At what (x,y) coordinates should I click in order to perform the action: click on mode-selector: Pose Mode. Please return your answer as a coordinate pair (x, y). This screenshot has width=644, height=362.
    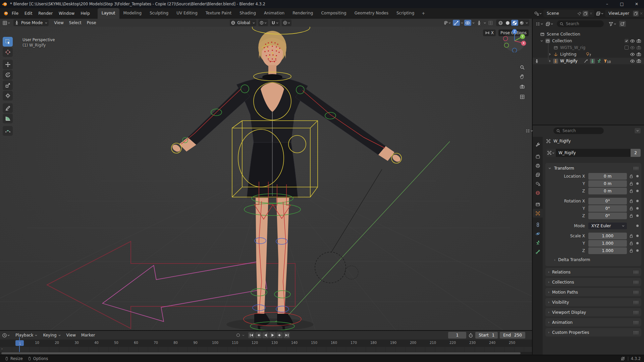
    Looking at the image, I should click on (31, 23).